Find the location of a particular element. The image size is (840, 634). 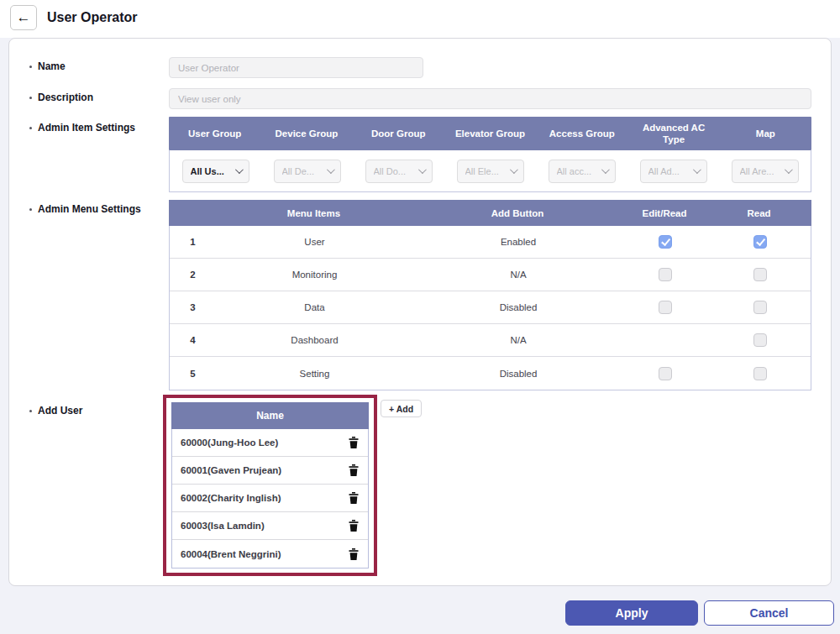

admin-menu-settings-header-row: Menu Items Add Button Edit/Read Read is located at coordinates (491, 213).